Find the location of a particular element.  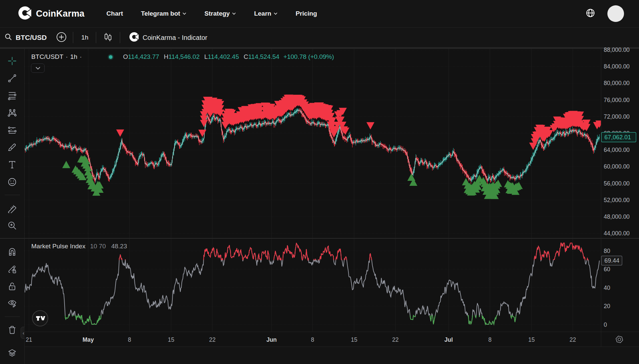

time-axis-label: Jun is located at coordinates (272, 340).